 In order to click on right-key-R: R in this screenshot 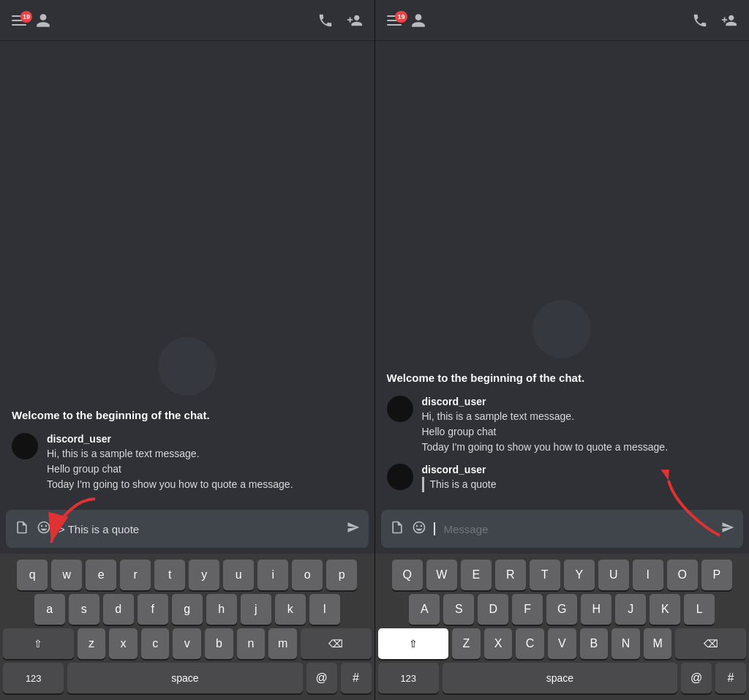, I will do `click(511, 575)`.